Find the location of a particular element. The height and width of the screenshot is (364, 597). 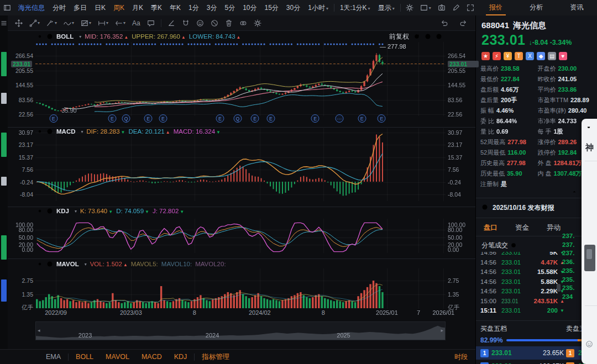

emoji-tool-icon is located at coordinates (200, 23).